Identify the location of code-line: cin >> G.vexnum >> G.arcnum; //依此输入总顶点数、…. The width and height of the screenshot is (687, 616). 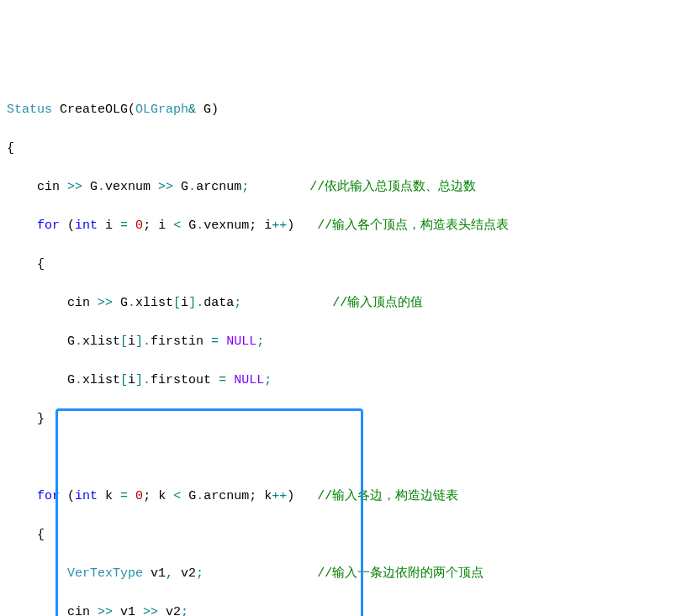
(343, 187).